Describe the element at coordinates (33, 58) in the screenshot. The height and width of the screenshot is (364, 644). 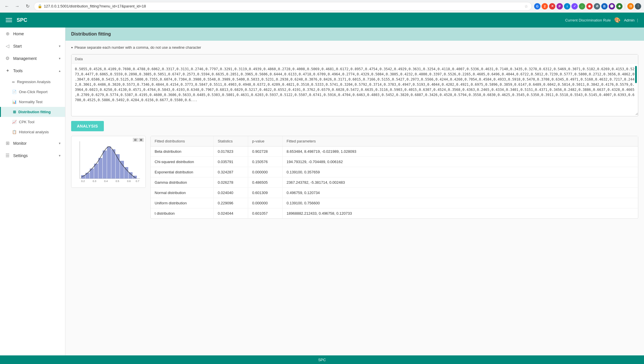
I see `sidebar-item-management: ⚙ Management ▾` at that location.